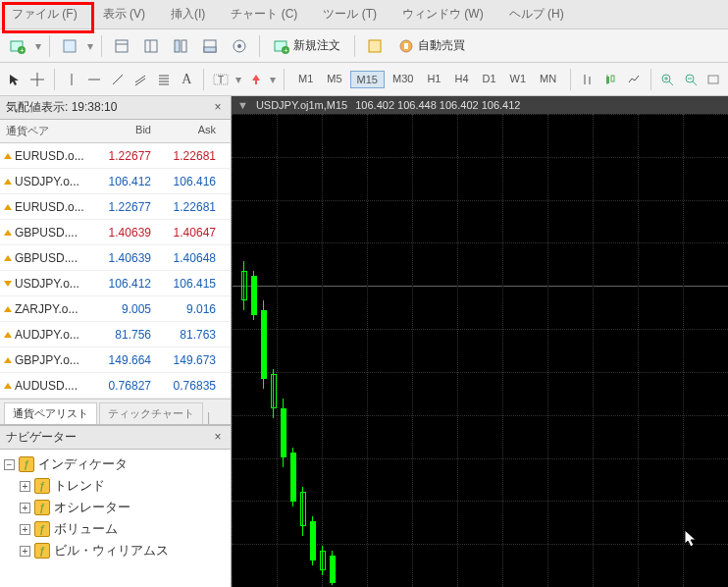  I want to click on tree-node: +ƒボリューム, so click(124, 529).